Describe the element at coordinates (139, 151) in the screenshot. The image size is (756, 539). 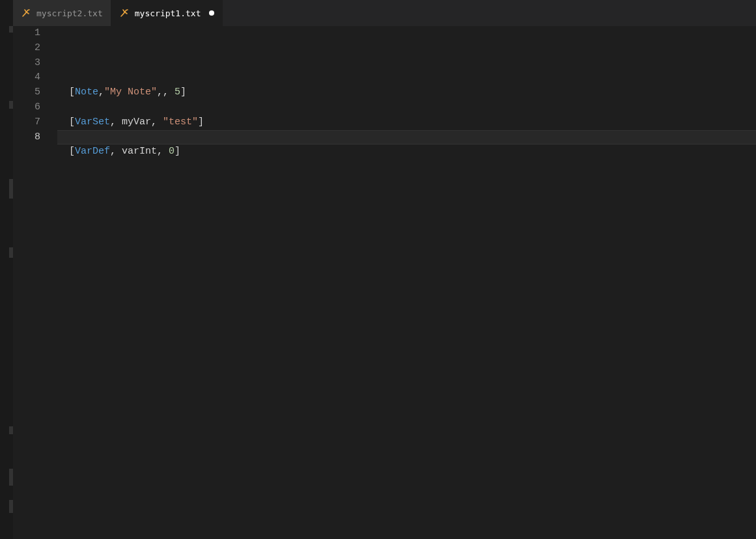
I see `token-ident: varInt` at that location.